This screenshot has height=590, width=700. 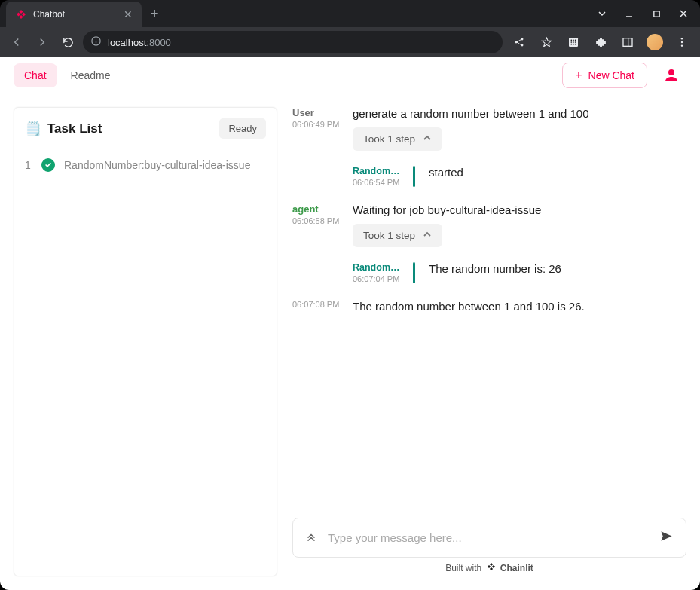 What do you see at coordinates (602, 14) in the screenshot?
I see `chevron-down-icon` at bounding box center [602, 14].